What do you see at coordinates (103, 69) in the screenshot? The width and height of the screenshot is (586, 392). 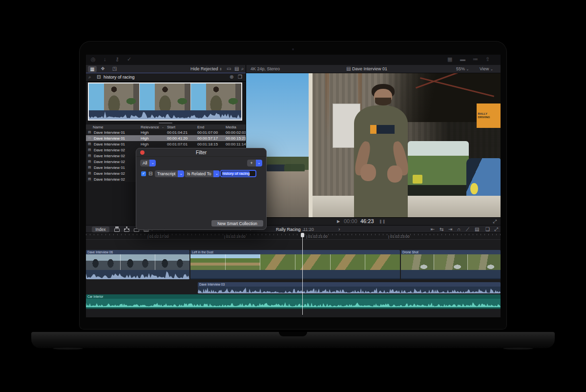 I see `photos-audio-icon: ❖` at bounding box center [103, 69].